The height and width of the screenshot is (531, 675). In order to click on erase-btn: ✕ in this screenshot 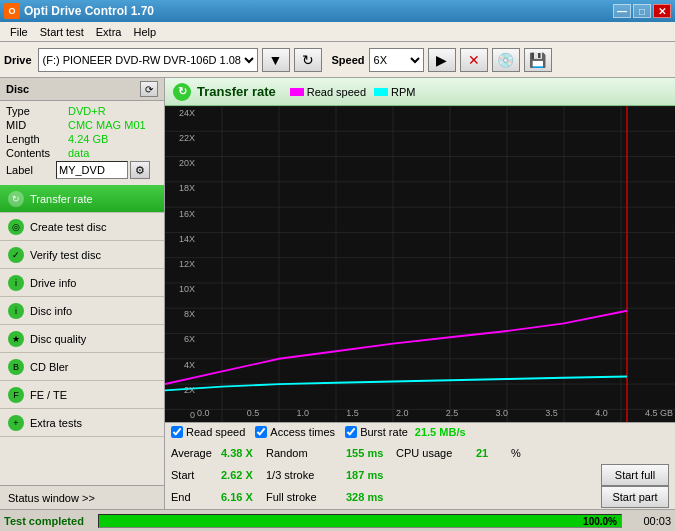, I will do `click(474, 60)`.